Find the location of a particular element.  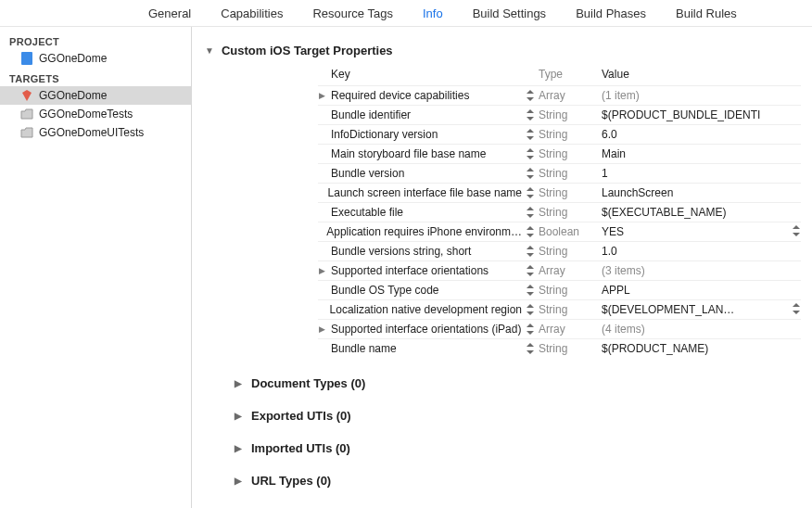

tab-build-phases: Build Phases is located at coordinates (611, 13).